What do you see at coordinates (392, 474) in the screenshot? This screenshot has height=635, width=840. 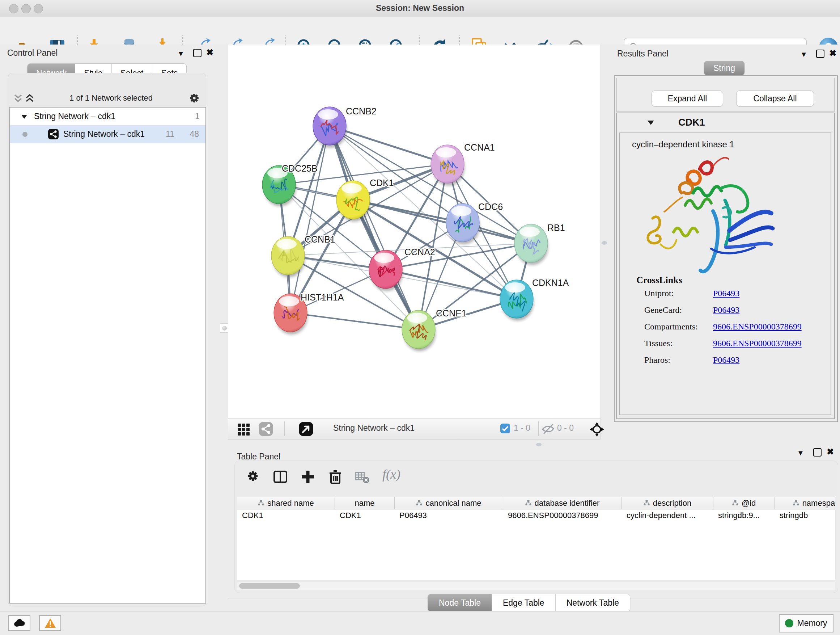 I see `function-builder-icon: f(x)` at bounding box center [392, 474].